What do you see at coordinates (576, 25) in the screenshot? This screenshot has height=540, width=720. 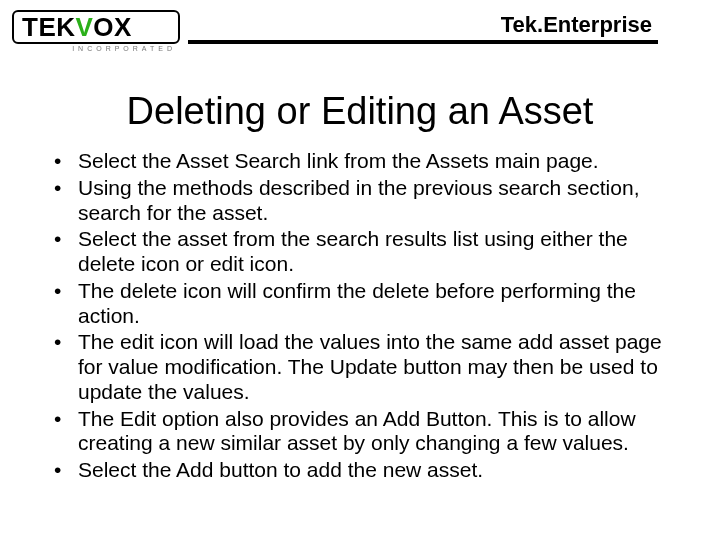 I see `product-name: Tek.Enterprise` at bounding box center [576, 25].